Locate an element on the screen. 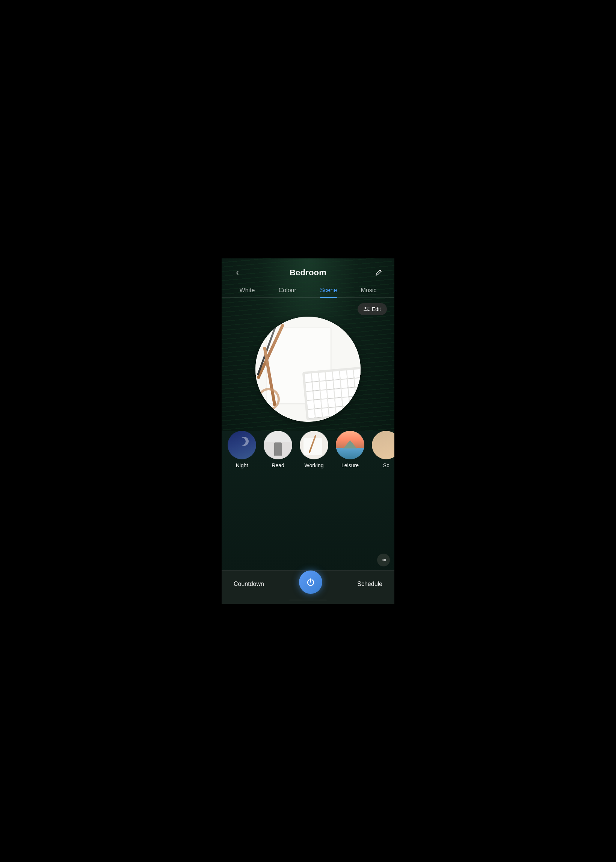 The width and height of the screenshot is (616, 862). edit-scene-button: Edit is located at coordinates (372, 309).